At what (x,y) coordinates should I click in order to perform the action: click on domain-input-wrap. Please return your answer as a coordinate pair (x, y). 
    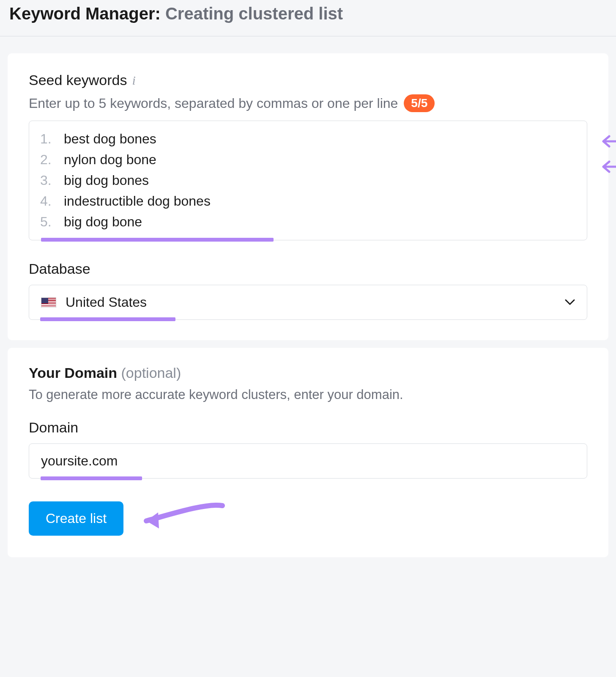
    Looking at the image, I should click on (308, 461).